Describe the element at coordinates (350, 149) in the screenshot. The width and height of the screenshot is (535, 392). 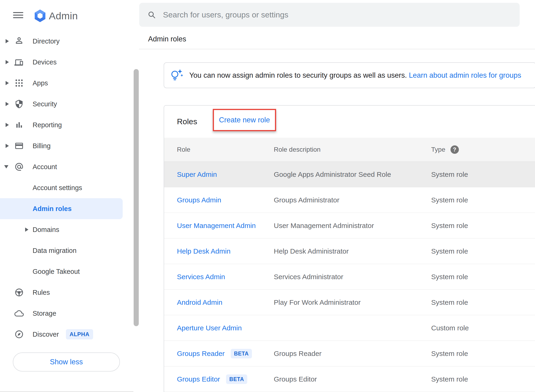
I see `table-header: Role Role description Type ?` at that location.